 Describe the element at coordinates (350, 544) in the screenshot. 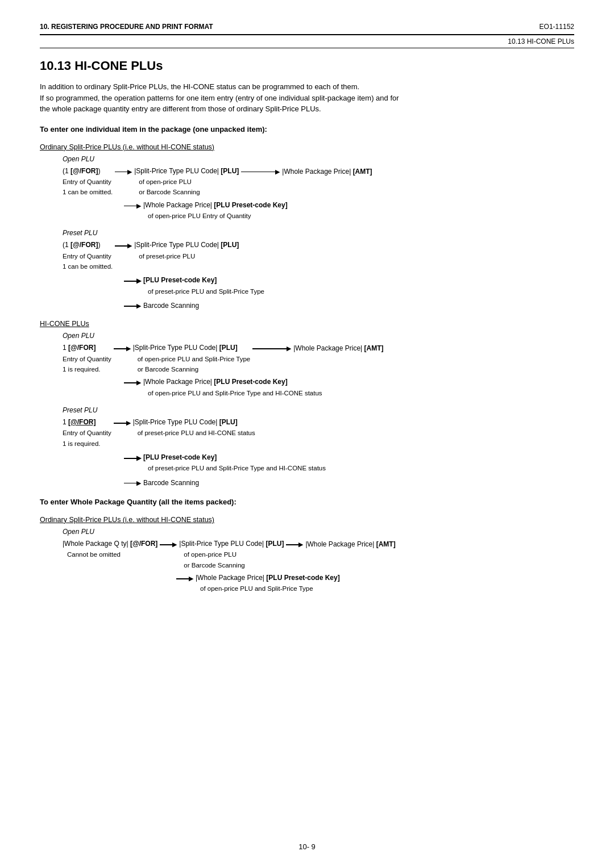

I see `sec2-whole-pkg-amt-text: |Whole Package Price| [AMT]` at that location.